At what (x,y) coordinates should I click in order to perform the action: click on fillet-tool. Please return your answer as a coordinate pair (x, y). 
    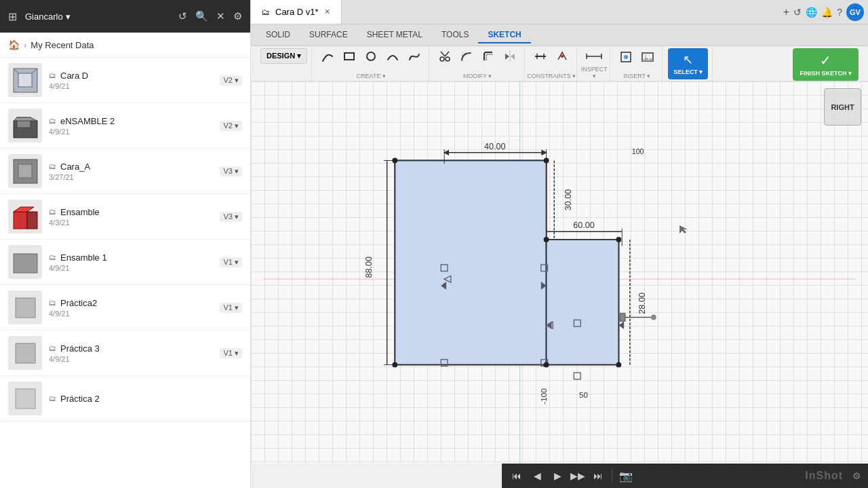
    Looking at the image, I should click on (467, 56).